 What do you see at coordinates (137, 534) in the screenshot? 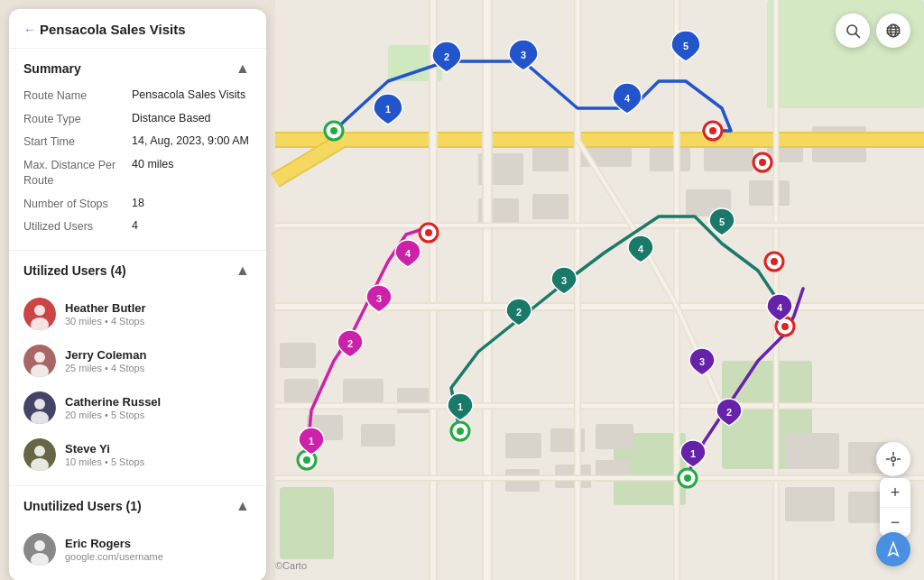
I see `unutilized-users-section: Unutilized Users (1) ▲ Eric Rogers googl…` at bounding box center [137, 534].